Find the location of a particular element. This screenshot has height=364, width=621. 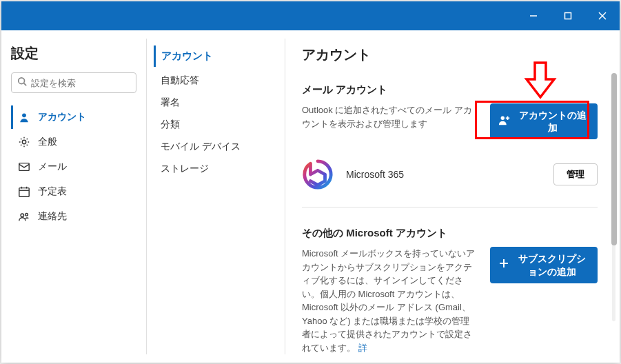

add-subscription-button: サブスクリプションの追加 is located at coordinates (544, 265).